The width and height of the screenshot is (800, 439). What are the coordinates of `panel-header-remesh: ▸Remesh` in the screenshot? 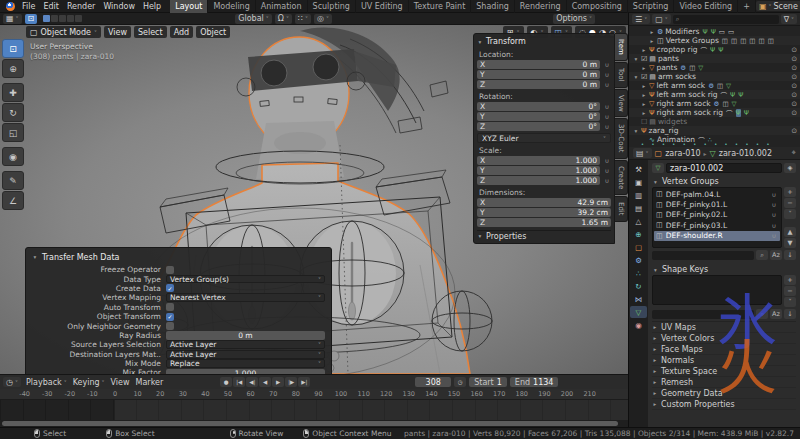 It's located at (724, 382).